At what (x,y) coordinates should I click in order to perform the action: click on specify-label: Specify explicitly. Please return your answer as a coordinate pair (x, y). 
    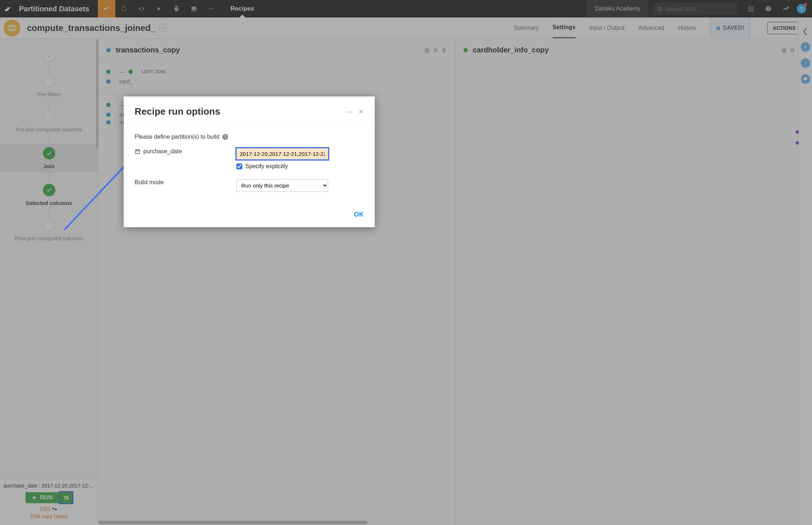
    Looking at the image, I should click on (266, 166).